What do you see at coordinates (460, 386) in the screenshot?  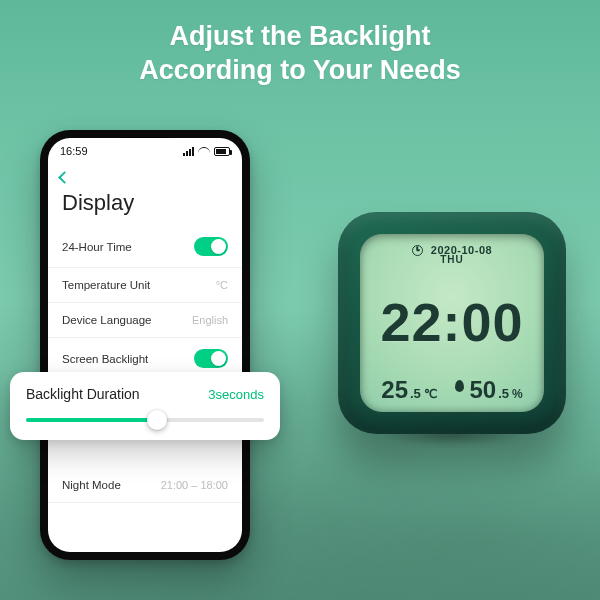 I see `droplet-icon` at bounding box center [460, 386].